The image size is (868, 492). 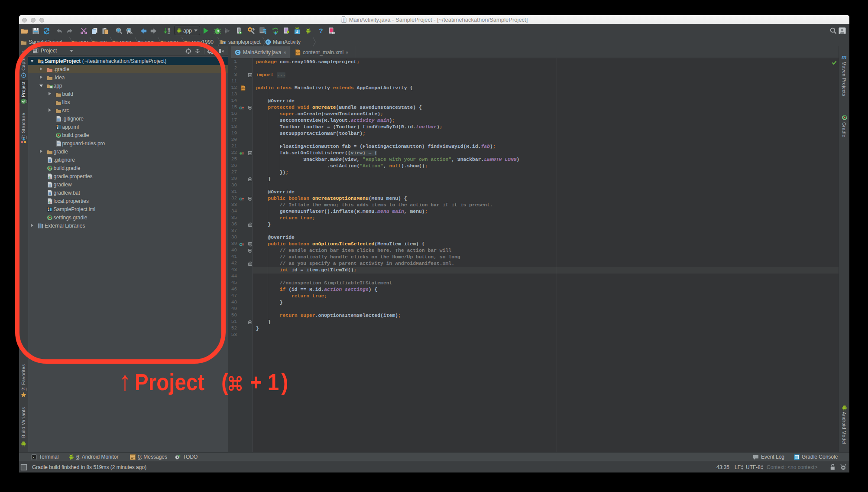 What do you see at coordinates (343, 20) in the screenshot?
I see `svg-text: j` at bounding box center [343, 20].